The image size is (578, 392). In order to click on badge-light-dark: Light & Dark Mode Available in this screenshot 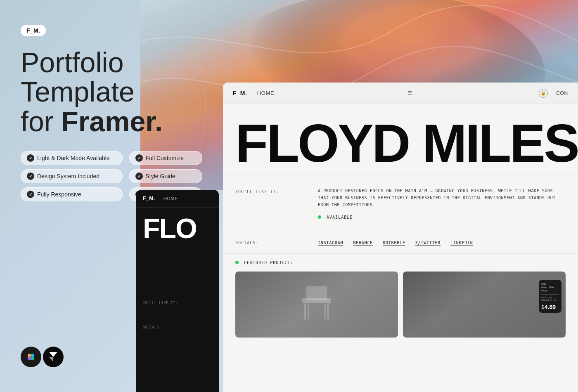, I will do `click(72, 158)`.